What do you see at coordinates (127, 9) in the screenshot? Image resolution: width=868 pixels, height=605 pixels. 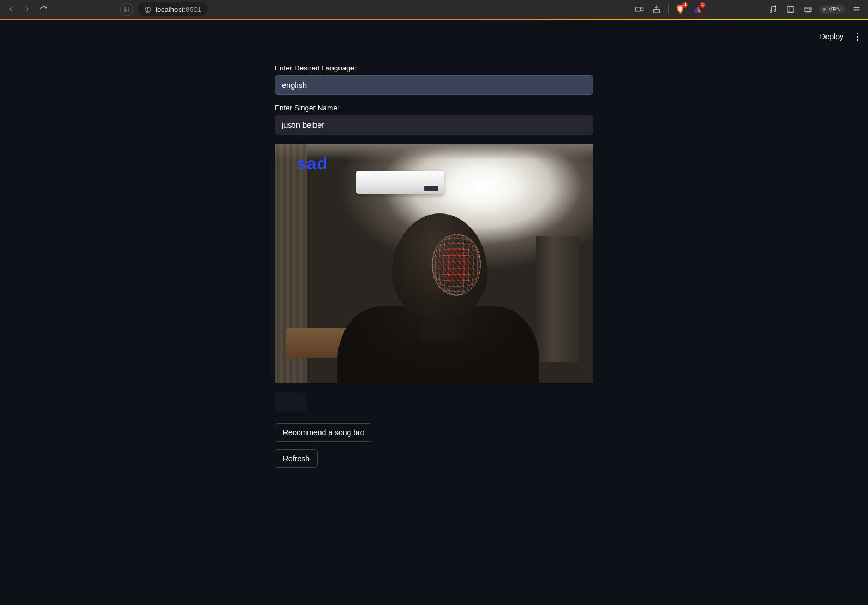 I see `bookmark-button` at bounding box center [127, 9].